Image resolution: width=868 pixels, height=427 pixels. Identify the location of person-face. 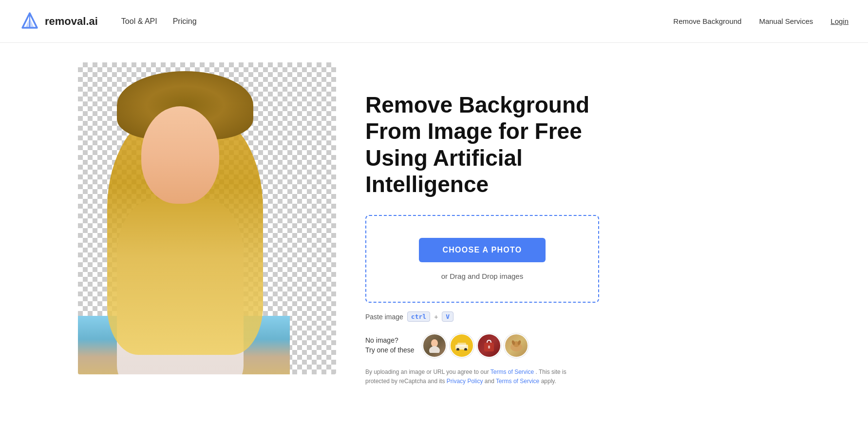
(180, 155).